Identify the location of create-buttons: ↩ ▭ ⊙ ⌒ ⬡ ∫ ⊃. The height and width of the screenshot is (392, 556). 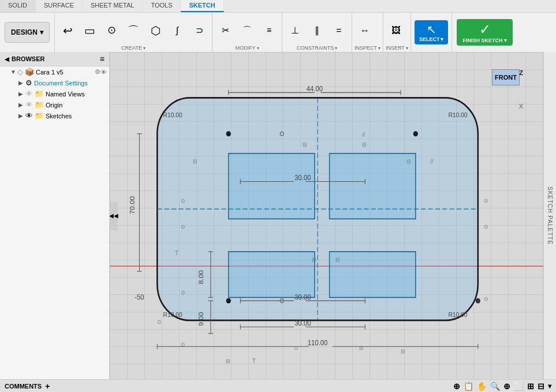
(133, 29).